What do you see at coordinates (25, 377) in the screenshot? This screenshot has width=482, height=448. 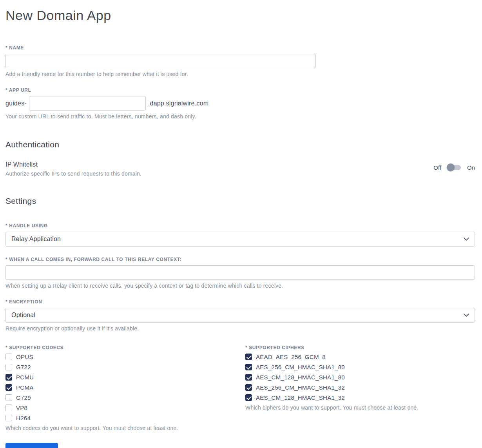 I see `codec-checkbox-label: PCMU` at bounding box center [25, 377].